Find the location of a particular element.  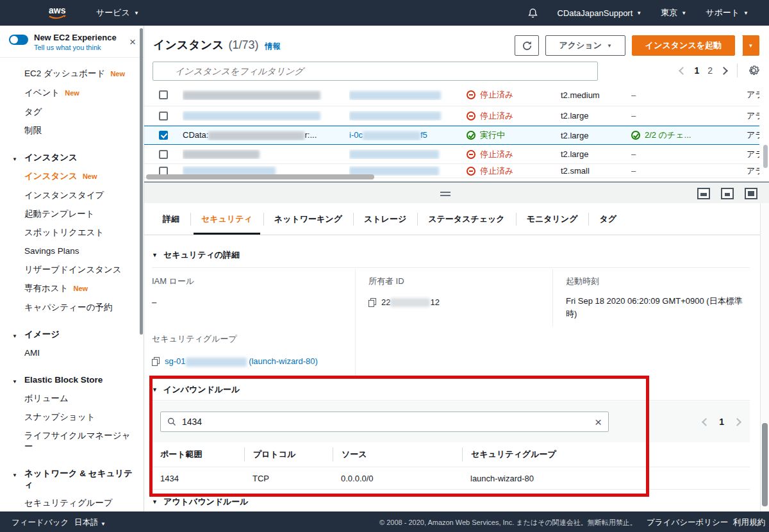

inbound-search-box: 1434 × is located at coordinates (384, 422).